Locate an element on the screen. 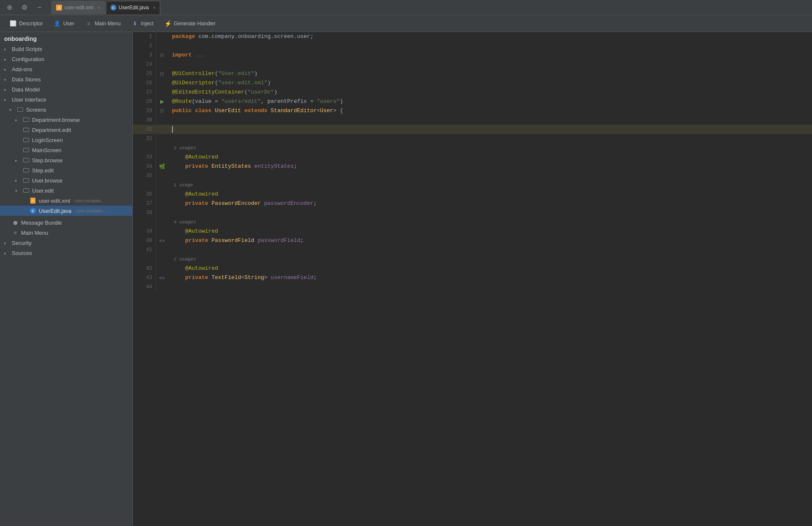 The image size is (812, 526). sidebar-label: Build Scripts is located at coordinates (27, 49).